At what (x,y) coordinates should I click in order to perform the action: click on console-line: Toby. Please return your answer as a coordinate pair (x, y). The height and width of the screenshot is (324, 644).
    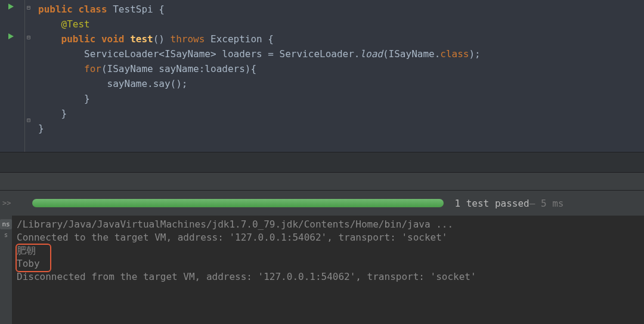
    Looking at the image, I should click on (29, 263).